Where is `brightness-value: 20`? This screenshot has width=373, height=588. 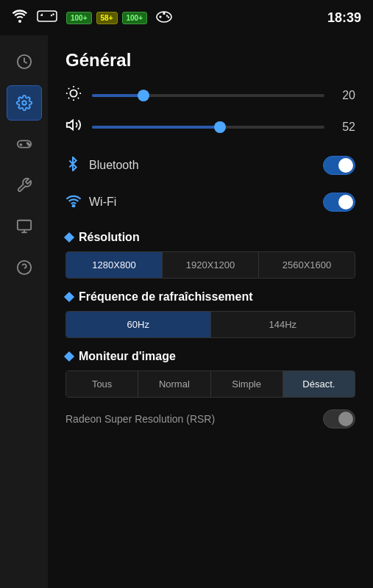 brightness-value: 20 is located at coordinates (344, 96).